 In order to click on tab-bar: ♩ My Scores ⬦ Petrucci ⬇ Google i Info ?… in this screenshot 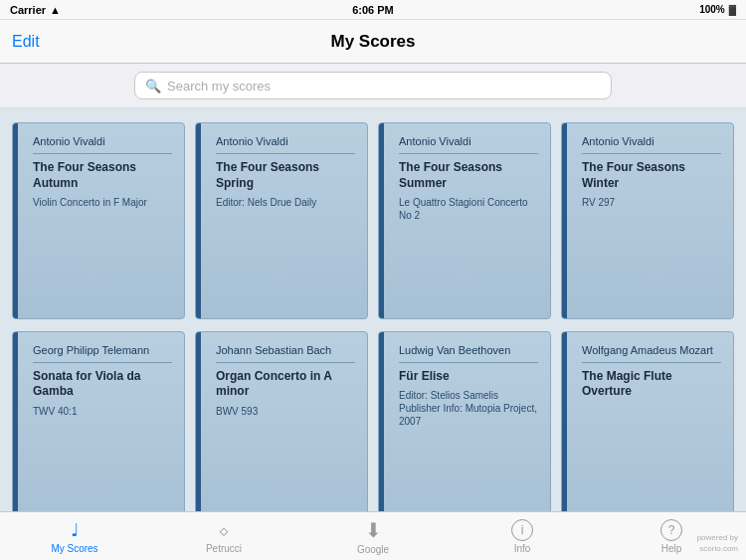, I will do `click(373, 535)`.